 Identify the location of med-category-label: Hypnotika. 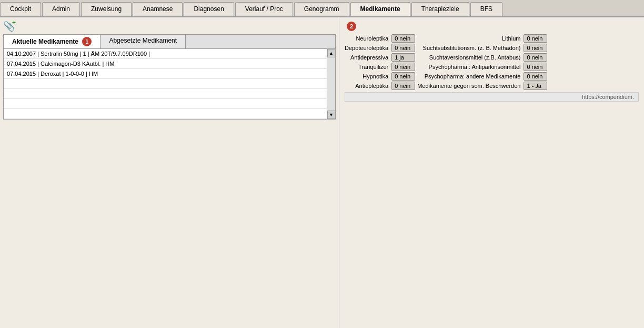
(367, 76).